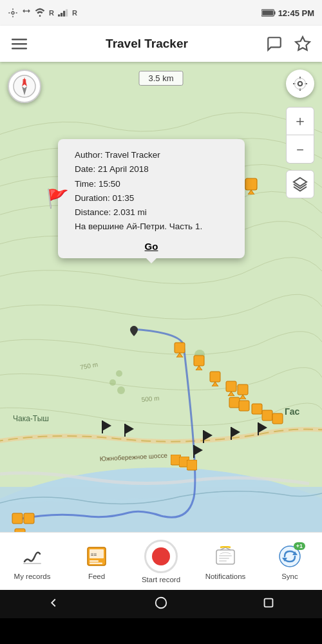 This screenshot has height=644, width=322. Describe the element at coordinates (155, 198) in the screenshot. I see `popup-duration: Duration: 01:35` at that location.